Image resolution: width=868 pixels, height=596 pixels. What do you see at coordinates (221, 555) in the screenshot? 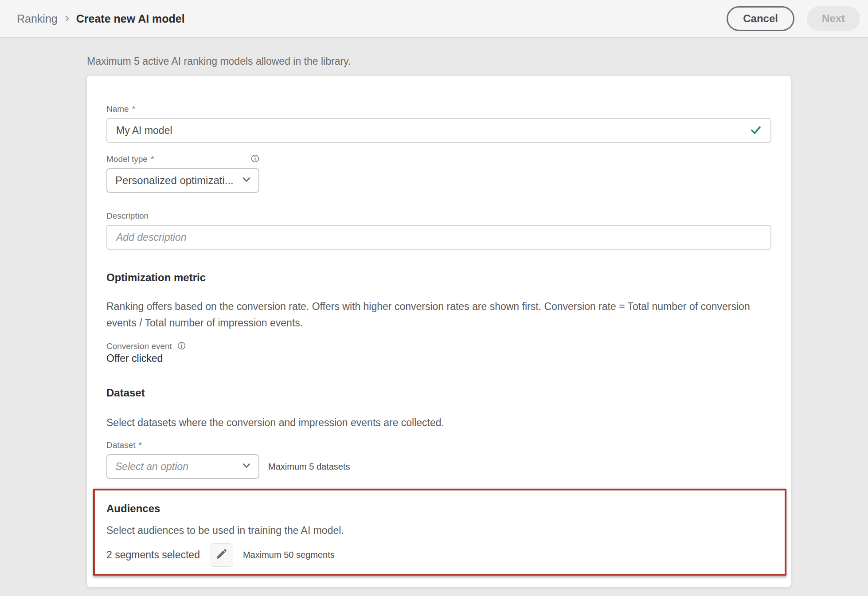
I see `pencil-icon` at bounding box center [221, 555].